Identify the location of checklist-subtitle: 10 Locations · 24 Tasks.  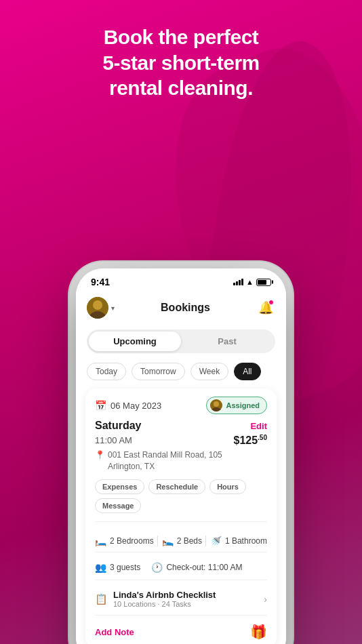
(164, 604).